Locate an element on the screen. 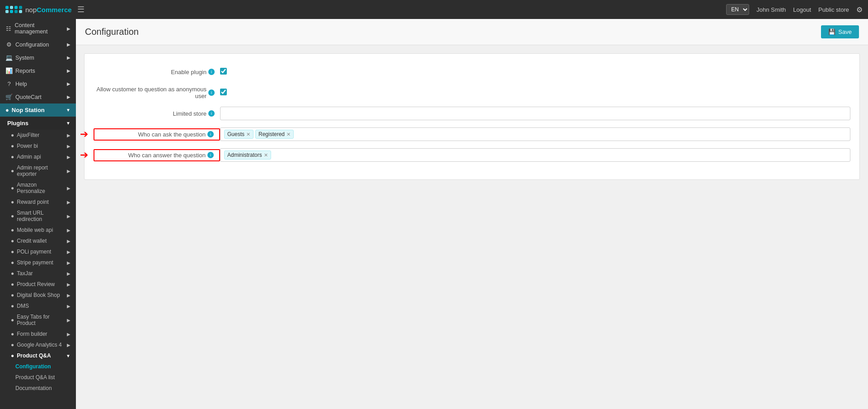  logout-link: Logout is located at coordinates (802, 10).